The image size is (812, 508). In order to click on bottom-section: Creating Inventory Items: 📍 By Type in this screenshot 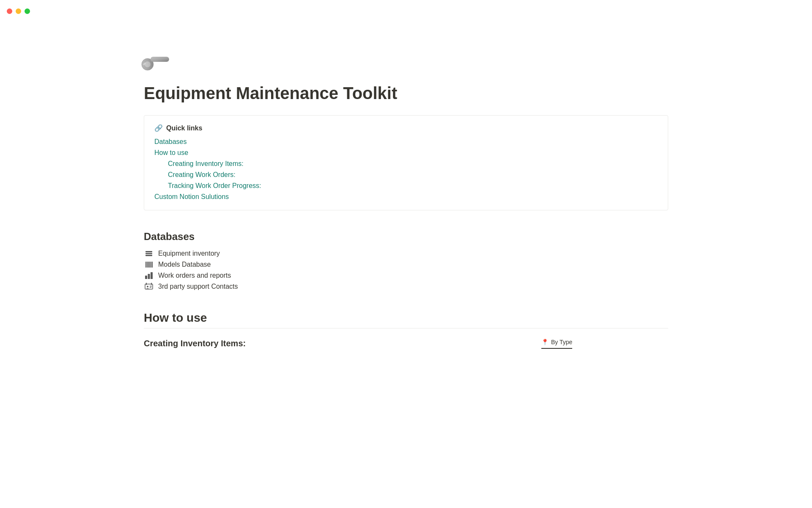, I will do `click(406, 346)`.